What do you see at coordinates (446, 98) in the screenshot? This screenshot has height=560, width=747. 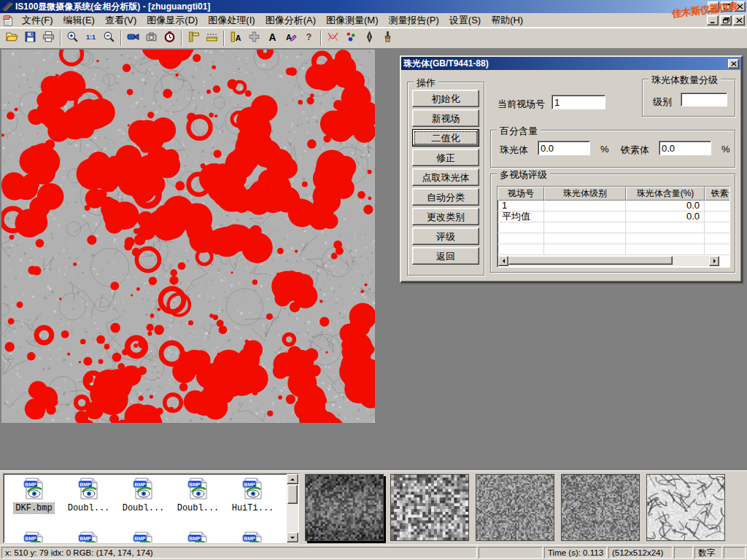 I see `init-button: 初始化` at bounding box center [446, 98].